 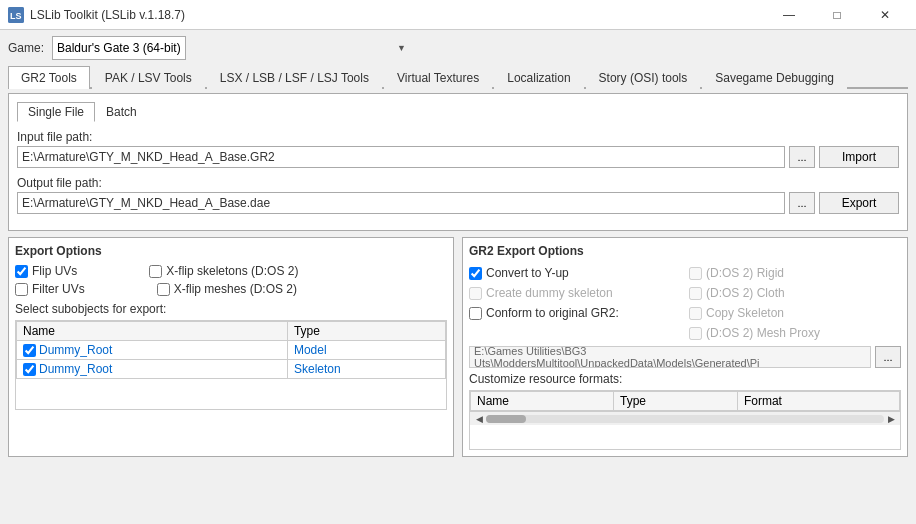 I want to click on game-select-wrapper: Baldur's Gate 3 (64-bit), so click(x=232, y=48).